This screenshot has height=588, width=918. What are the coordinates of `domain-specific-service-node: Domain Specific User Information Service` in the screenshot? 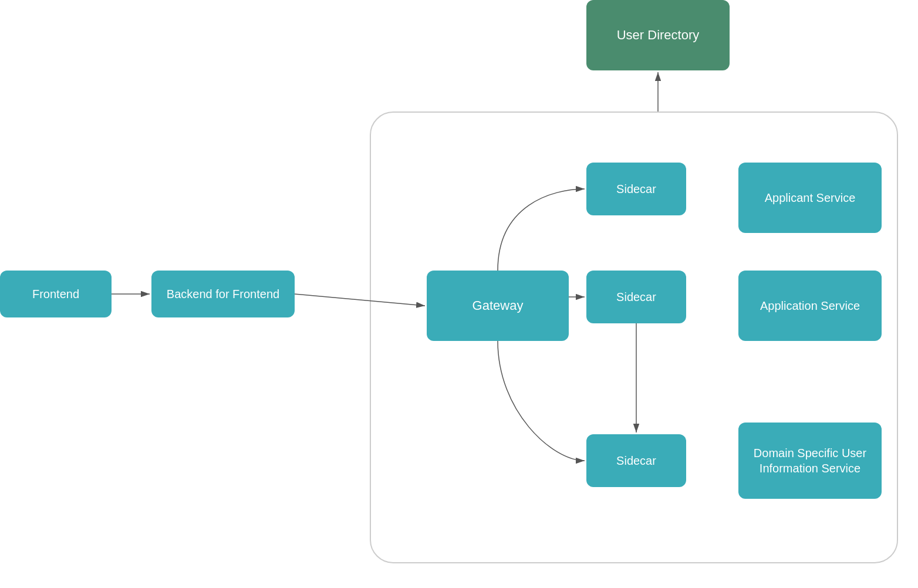 It's located at (810, 461).